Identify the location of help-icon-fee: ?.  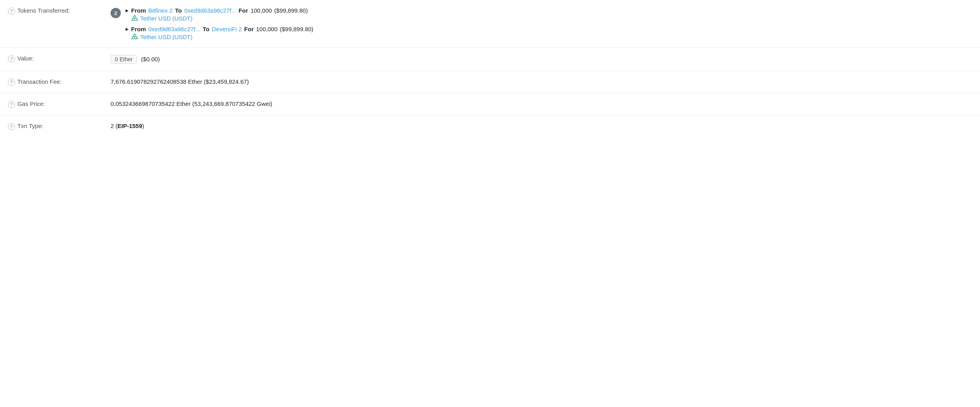
(11, 82).